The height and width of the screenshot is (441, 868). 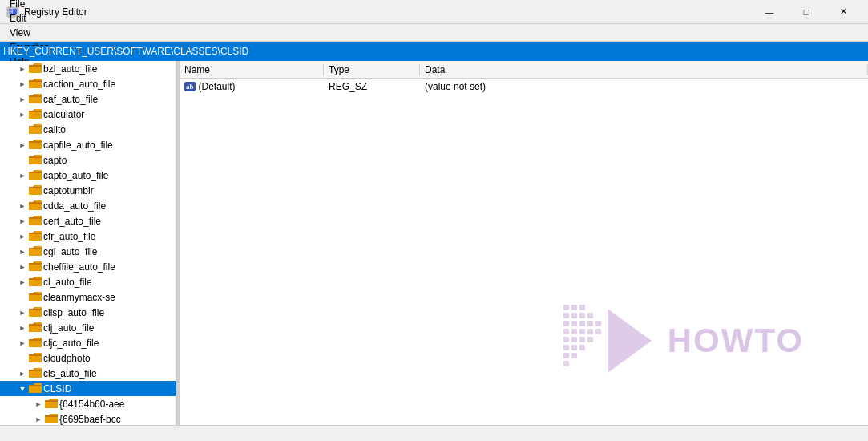 I want to click on tree-expander-bzl_auto_file: ►, so click(x=22, y=69).